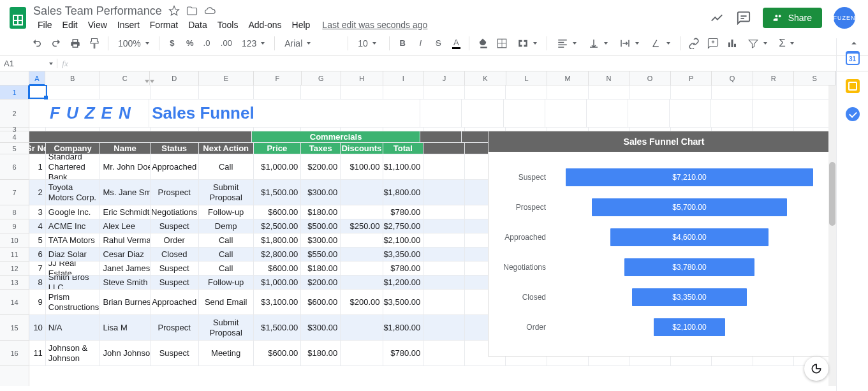  Describe the element at coordinates (483, 43) in the screenshot. I see `fill-color-icon` at that location.